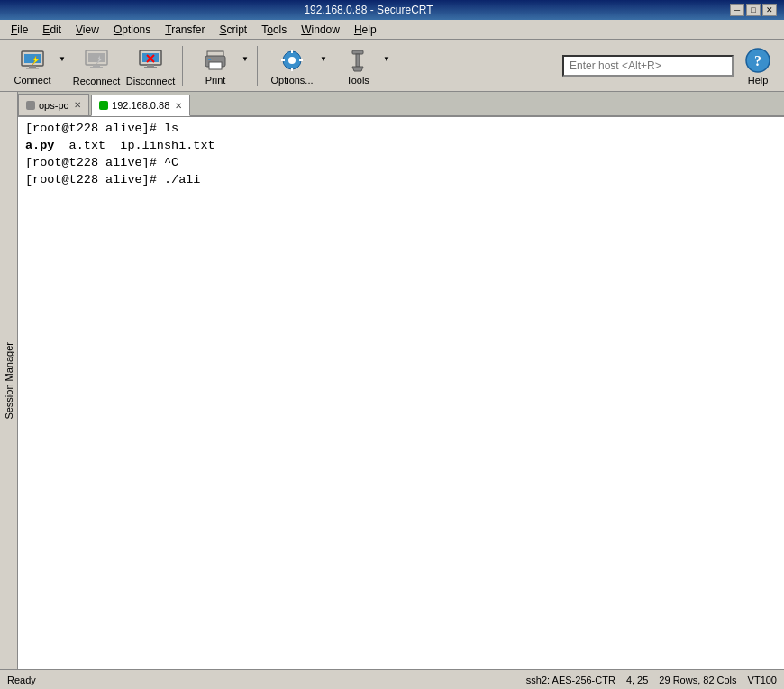 The image size is (784, 689). I want to click on status-bar: Ready ssh2: AES-256-CTR 4, 25 29 Rows, 8…, so click(392, 679).